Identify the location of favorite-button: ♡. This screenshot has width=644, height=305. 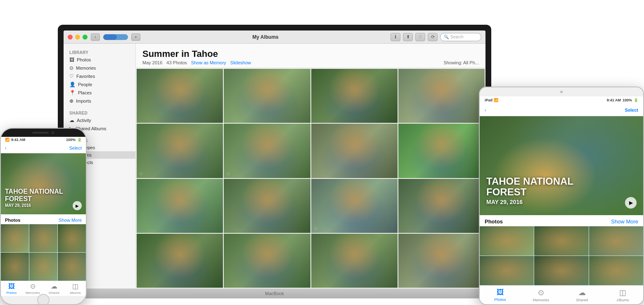
(420, 37).